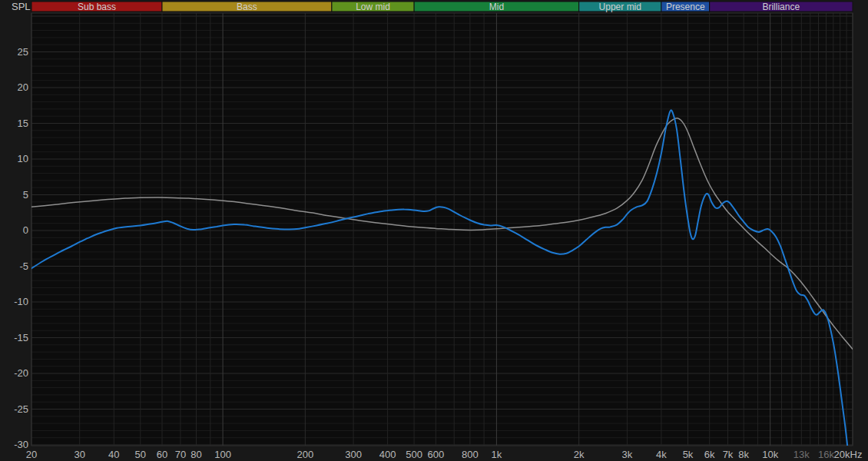 The height and width of the screenshot is (461, 868). Describe the element at coordinates (688, 455) in the screenshot. I see `x-tick-label: 5k` at that location.